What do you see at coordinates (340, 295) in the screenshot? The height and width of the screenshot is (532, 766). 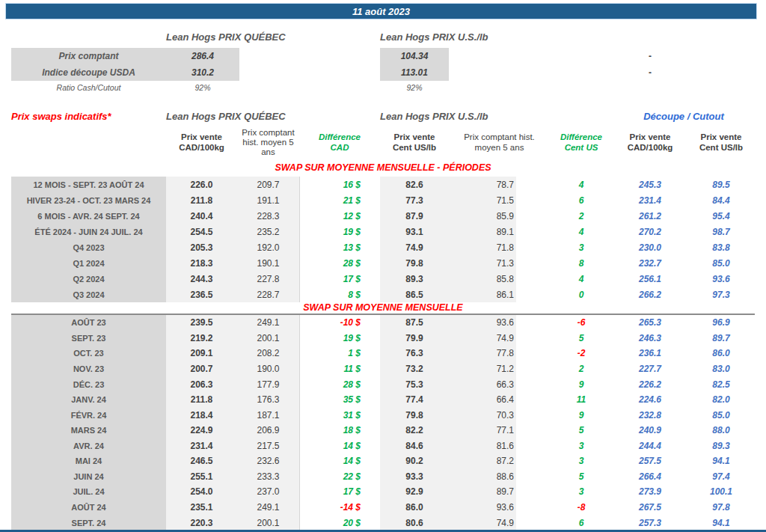 I see `cell-diff-cad: 8 $` at bounding box center [340, 295].